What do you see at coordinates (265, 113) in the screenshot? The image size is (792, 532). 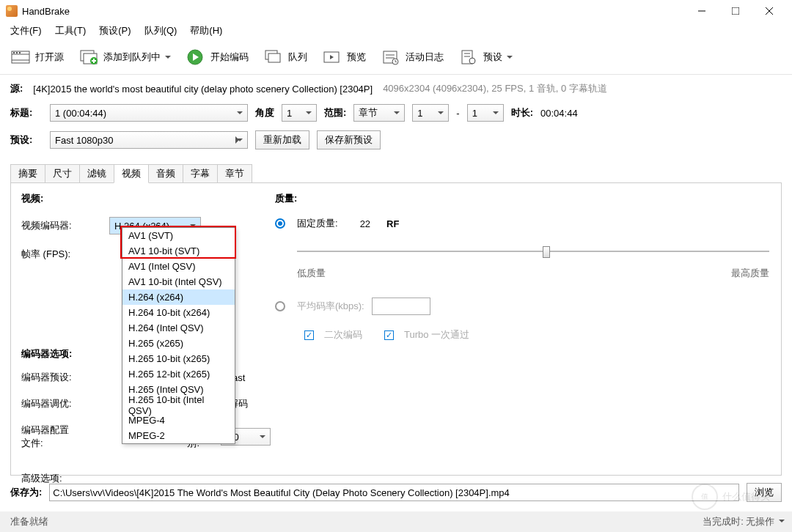 I see `angle-label: 角度` at bounding box center [265, 113].